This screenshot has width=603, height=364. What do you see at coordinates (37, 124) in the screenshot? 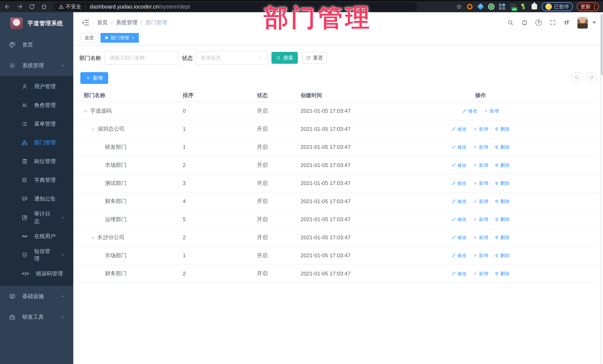
I see `sidebar-item-menus: 菜单管理` at bounding box center [37, 124].